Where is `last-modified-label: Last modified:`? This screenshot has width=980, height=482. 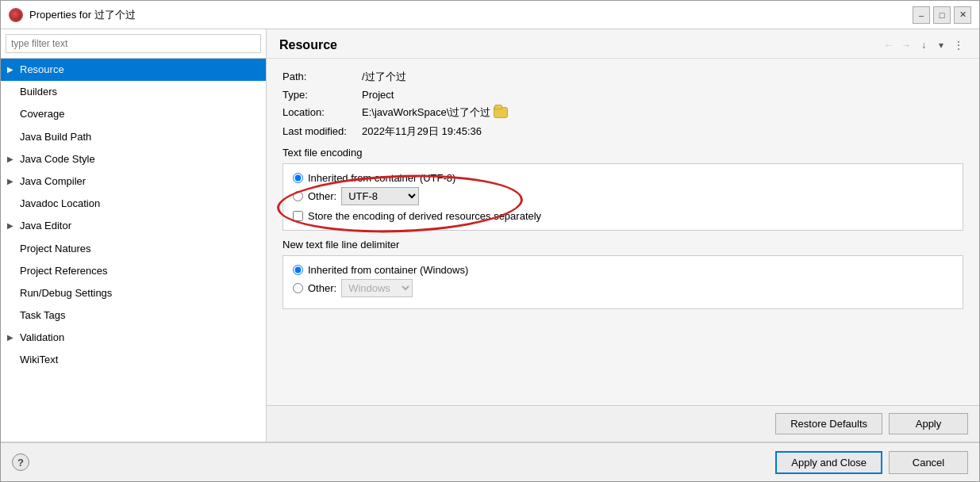 last-modified-label: Last modified: is located at coordinates (322, 132).